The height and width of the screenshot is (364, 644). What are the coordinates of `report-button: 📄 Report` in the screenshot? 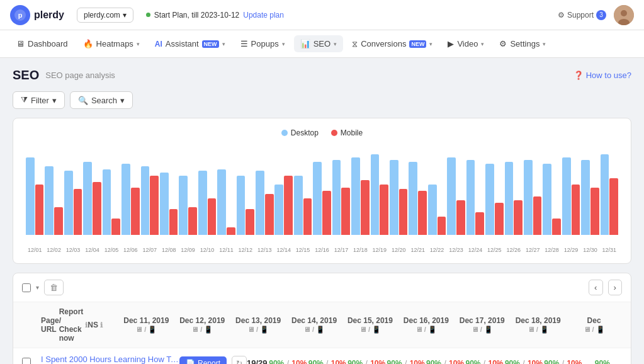 It's located at (203, 360).